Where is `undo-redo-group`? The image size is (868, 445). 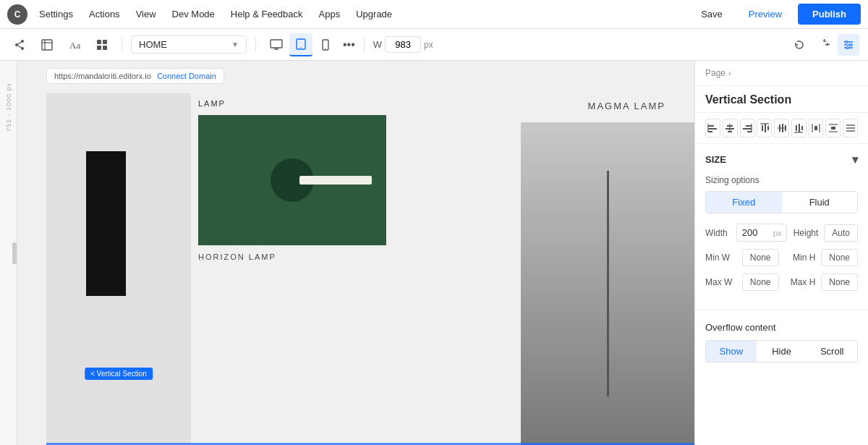
undo-redo-group is located at coordinates (824, 45).